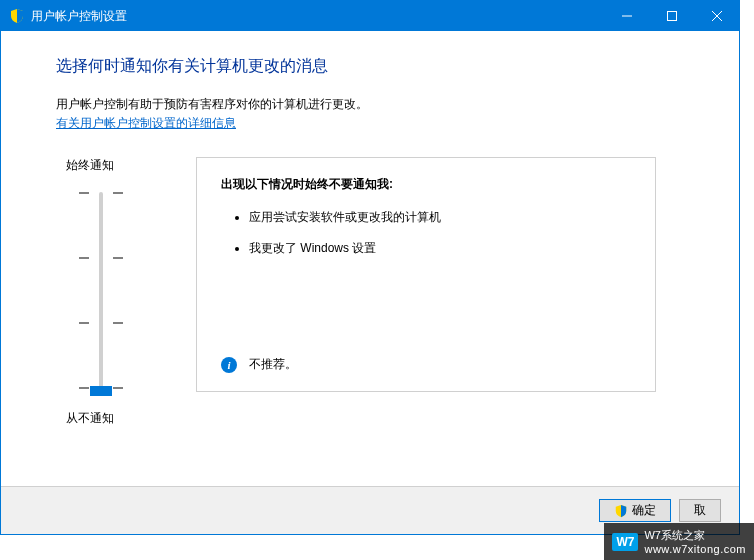 This screenshot has height=560, width=754. Describe the element at coordinates (700, 510) in the screenshot. I see `cancel-button: 取` at that location.